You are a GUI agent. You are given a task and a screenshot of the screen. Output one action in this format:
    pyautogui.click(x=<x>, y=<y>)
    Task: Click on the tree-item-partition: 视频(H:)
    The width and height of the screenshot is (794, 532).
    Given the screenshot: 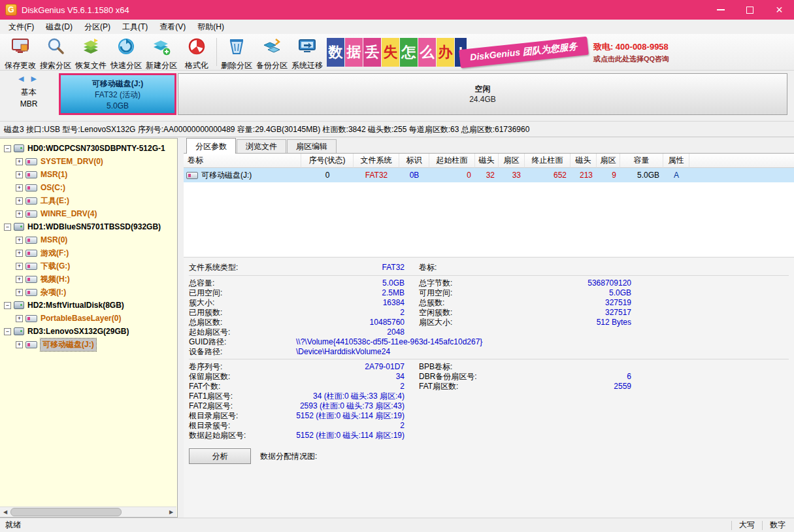 What is the action you would take?
    pyautogui.click(x=89, y=279)
    